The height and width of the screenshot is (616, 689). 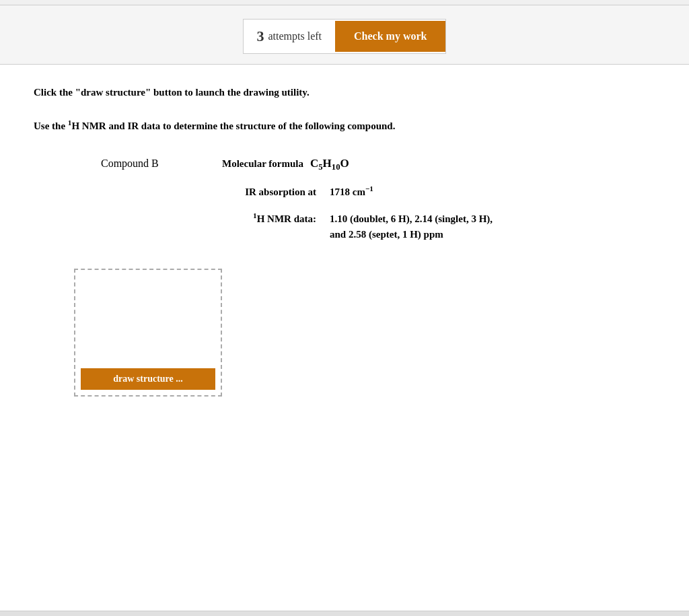 What do you see at coordinates (330, 164) in the screenshot?
I see `molecular-formula-value: C5H10O` at bounding box center [330, 164].